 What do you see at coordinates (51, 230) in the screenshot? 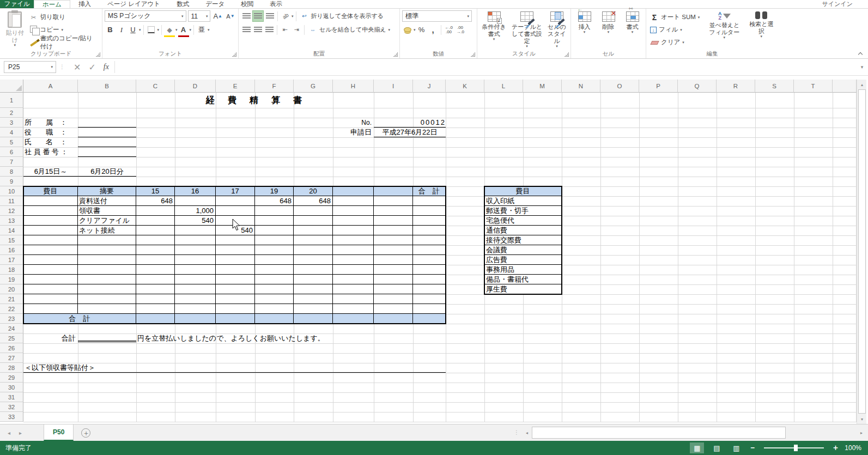
I see `cell-A14` at bounding box center [51, 230].